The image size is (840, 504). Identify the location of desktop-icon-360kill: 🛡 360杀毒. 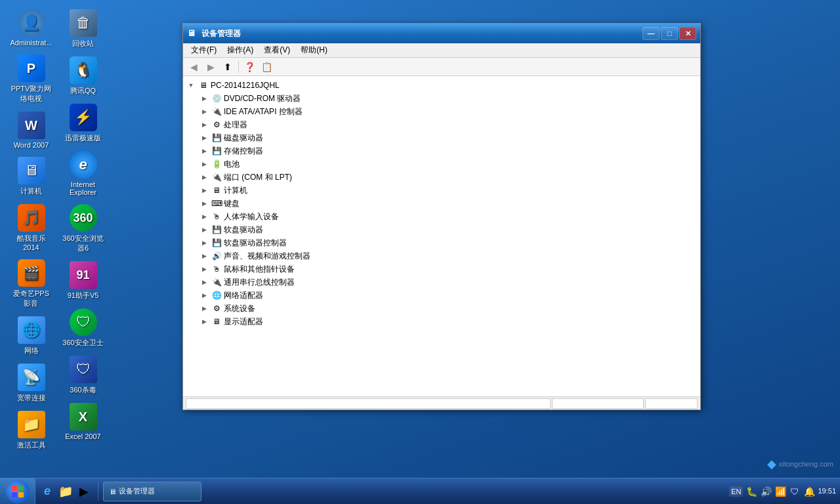
(83, 375).